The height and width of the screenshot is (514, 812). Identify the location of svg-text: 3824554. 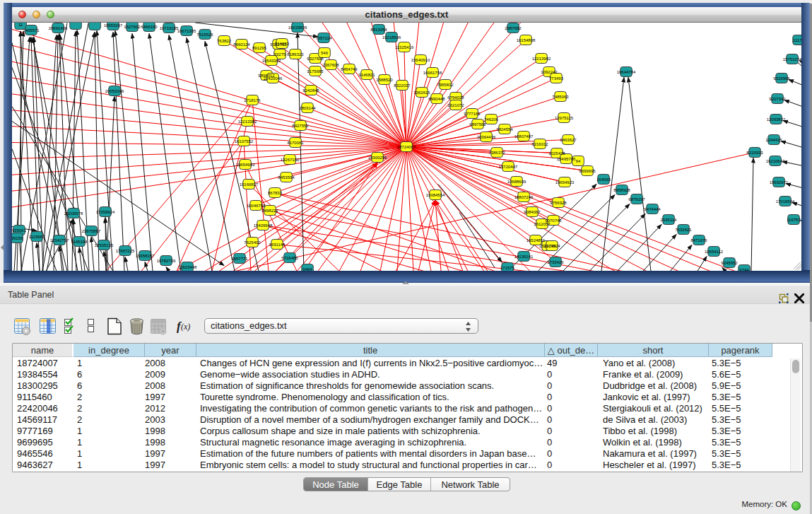
(505, 129).